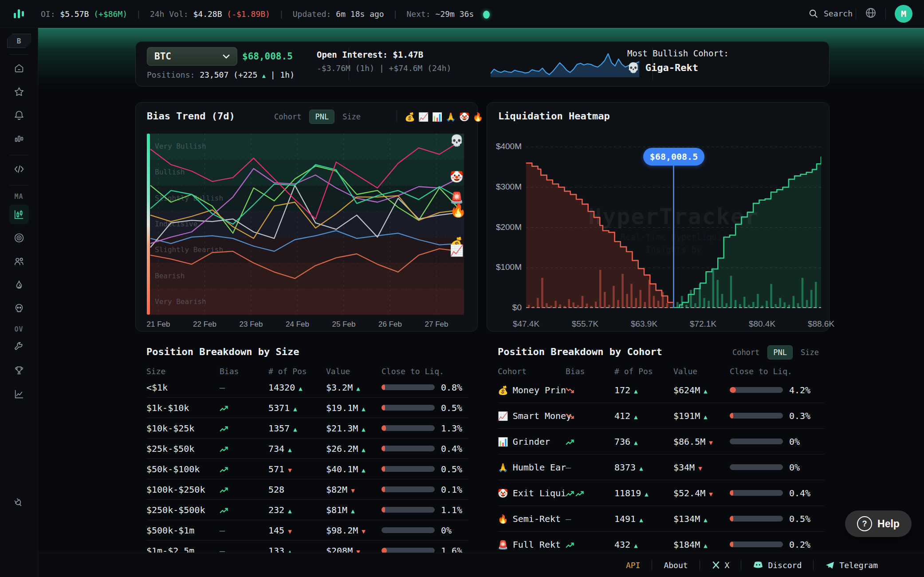  I want to click on sidebar-item-stats, so click(19, 394).